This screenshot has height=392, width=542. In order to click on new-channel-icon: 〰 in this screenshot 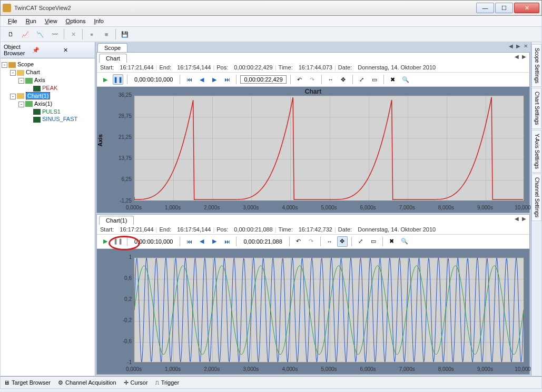, I will do `click(55, 34)`.